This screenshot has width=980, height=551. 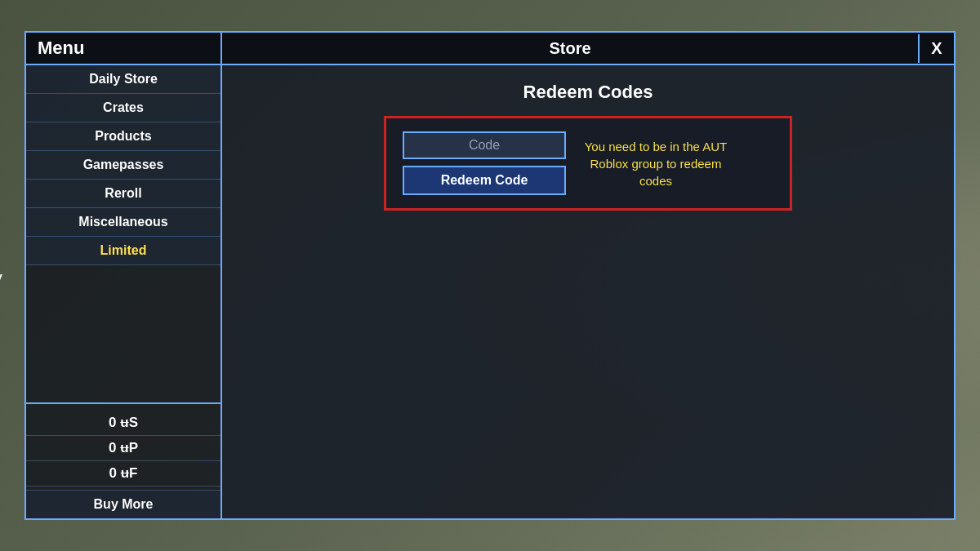 What do you see at coordinates (484, 180) in the screenshot?
I see `redeem-button: Redeem Code` at bounding box center [484, 180].